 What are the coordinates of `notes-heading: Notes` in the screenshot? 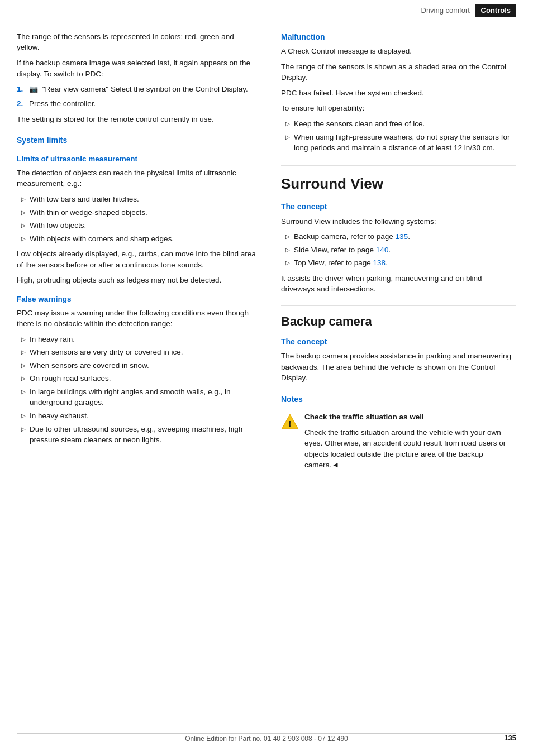 It's located at (399, 399).